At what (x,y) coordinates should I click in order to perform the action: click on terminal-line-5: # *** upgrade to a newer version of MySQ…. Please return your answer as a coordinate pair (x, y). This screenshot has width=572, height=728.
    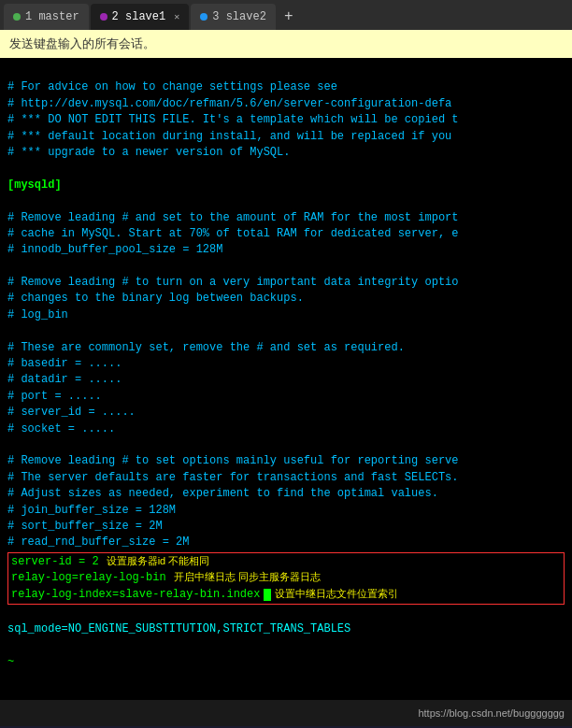
    Looking at the image, I should click on (286, 153).